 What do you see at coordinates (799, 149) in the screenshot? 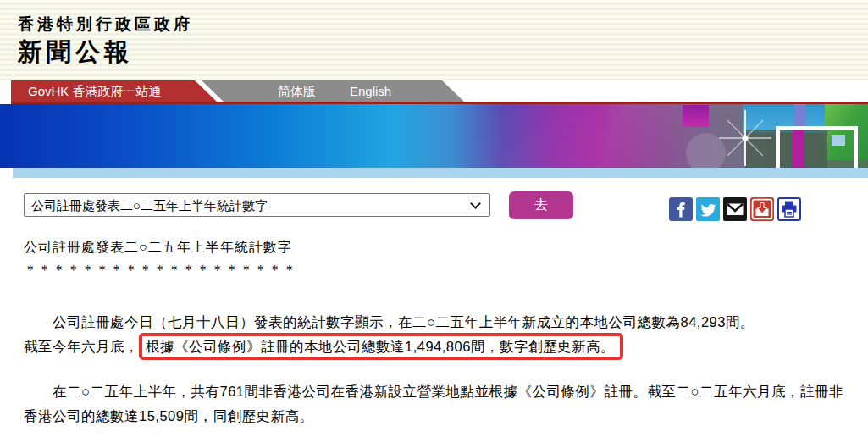
I see `banner-magenta-inner-stripe` at bounding box center [799, 149].